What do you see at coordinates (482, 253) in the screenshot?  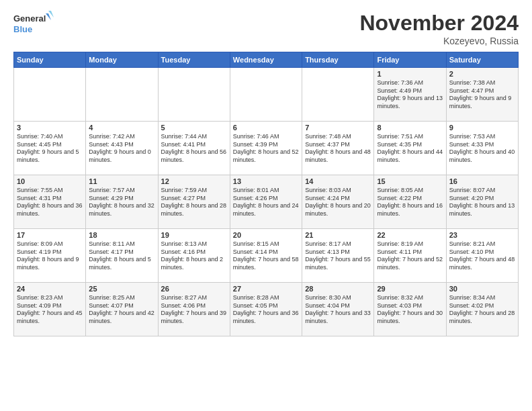 I see `day-info: Sunset: 4:10 PM` at bounding box center [482, 253].